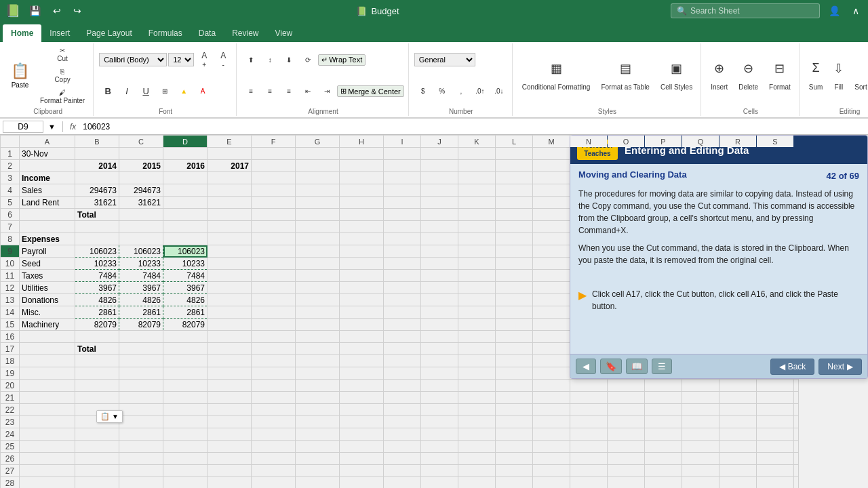  Describe the element at coordinates (370, 91) in the screenshot. I see `merge-center-button: ⊞ Merge & Center` at that location.